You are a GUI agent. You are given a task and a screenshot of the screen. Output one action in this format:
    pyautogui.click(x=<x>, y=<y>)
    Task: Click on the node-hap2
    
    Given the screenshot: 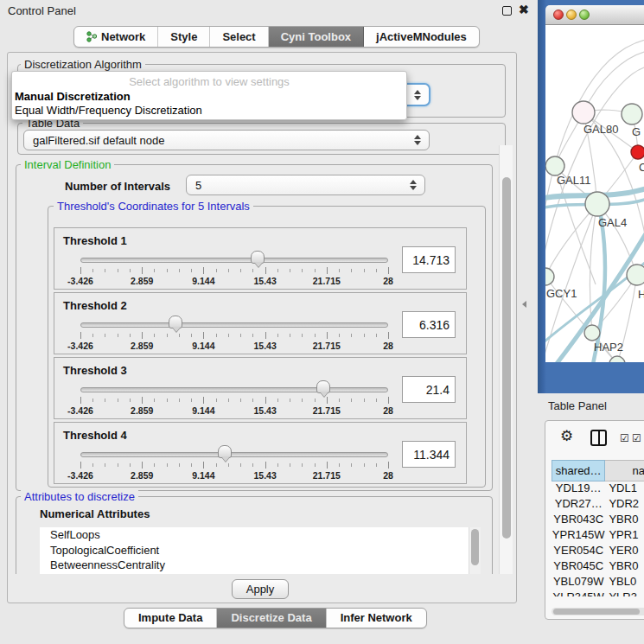 What is the action you would take?
    pyautogui.click(x=592, y=333)
    